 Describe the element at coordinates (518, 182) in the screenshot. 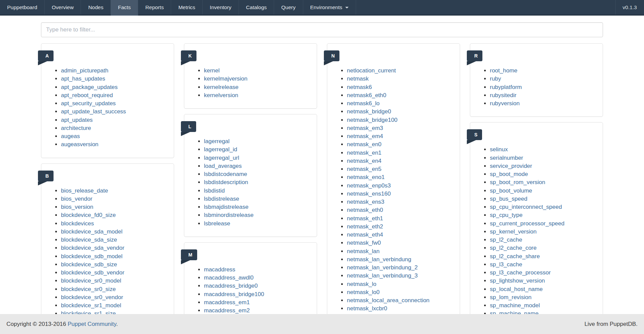

I see `fact-link: sp_boot_rom_version` at that location.